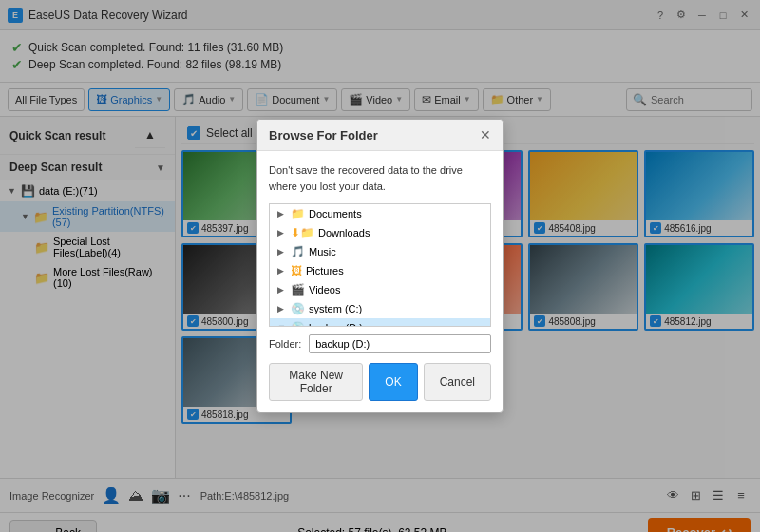 The height and width of the screenshot is (532, 760). I want to click on expand-icon-videos: ▶, so click(282, 290).